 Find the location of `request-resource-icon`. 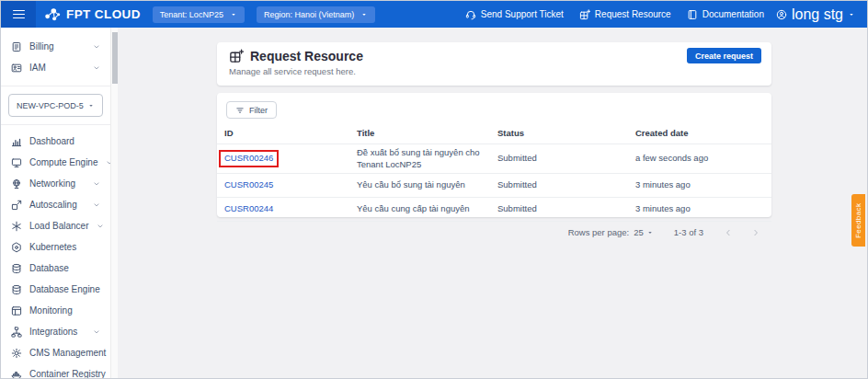

request-resource-icon is located at coordinates (236, 56).